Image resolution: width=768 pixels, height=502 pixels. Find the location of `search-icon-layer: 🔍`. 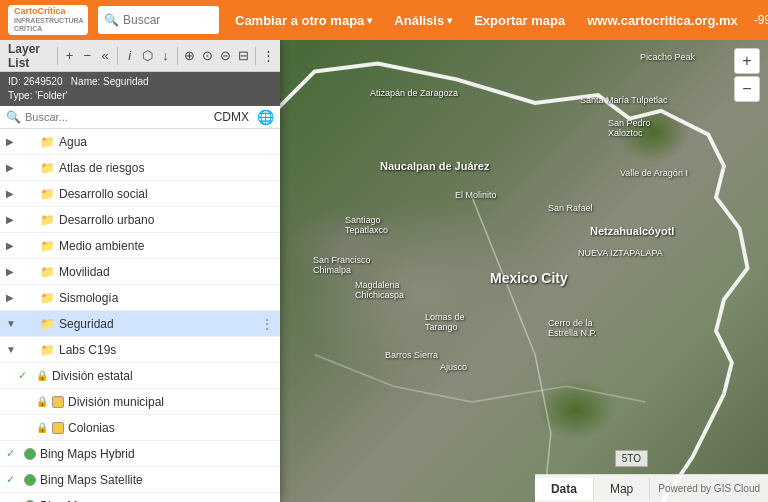

search-icon-layer: 🔍 is located at coordinates (14, 117).